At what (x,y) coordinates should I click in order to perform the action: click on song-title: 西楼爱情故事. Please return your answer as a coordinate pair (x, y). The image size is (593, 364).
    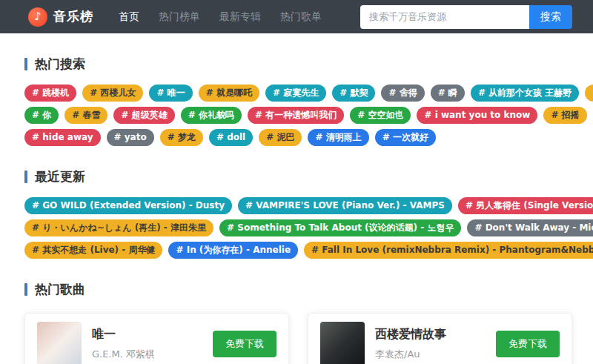
    Looking at the image, I should click on (436, 335).